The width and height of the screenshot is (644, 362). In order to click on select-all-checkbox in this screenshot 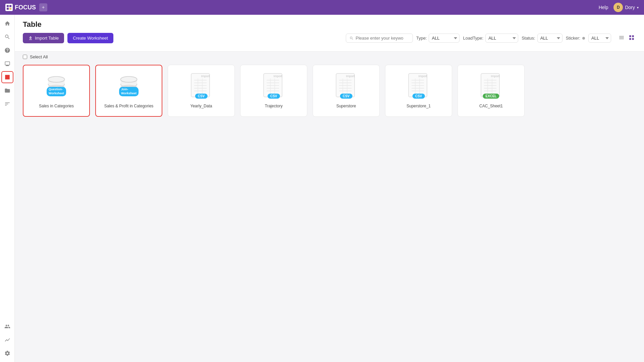, I will do `click(25, 57)`.